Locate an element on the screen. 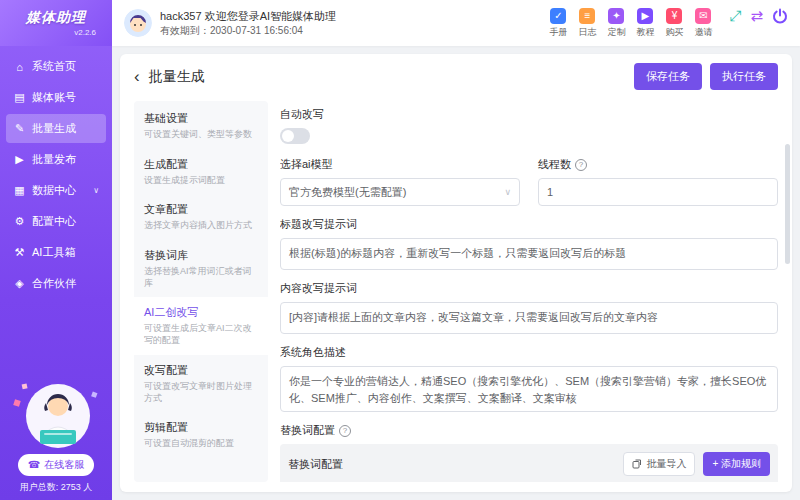  run-task-button: 执行任务 is located at coordinates (744, 76).